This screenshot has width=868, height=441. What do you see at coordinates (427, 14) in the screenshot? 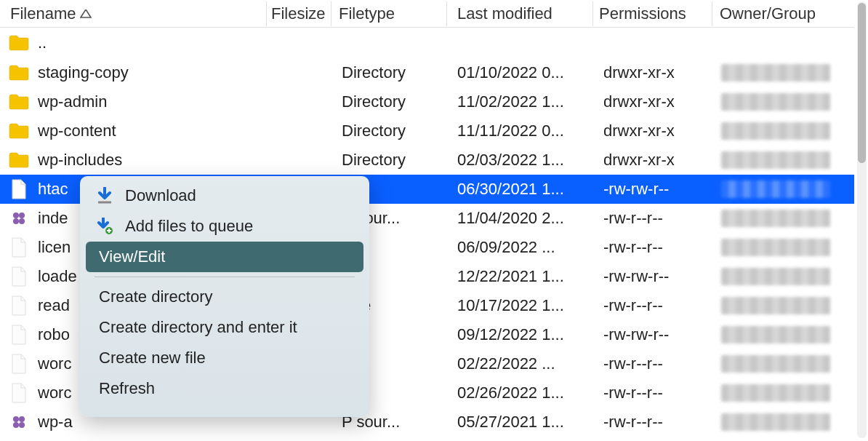
I see `column-headers: Filename Filesize Filetype Last modified…` at bounding box center [427, 14].